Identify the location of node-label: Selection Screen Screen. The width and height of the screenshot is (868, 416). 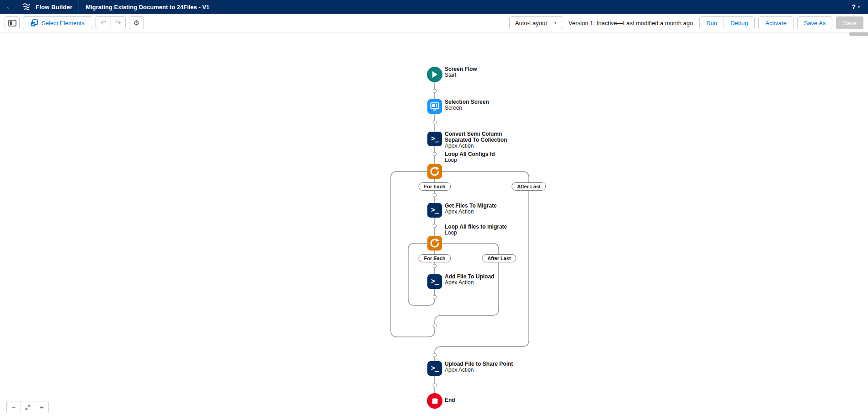
(467, 105).